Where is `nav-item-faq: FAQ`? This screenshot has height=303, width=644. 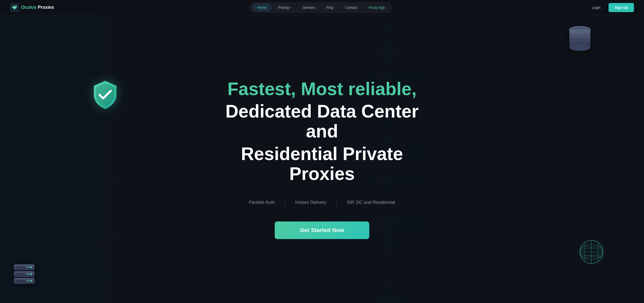 nav-item-faq: FAQ is located at coordinates (330, 8).